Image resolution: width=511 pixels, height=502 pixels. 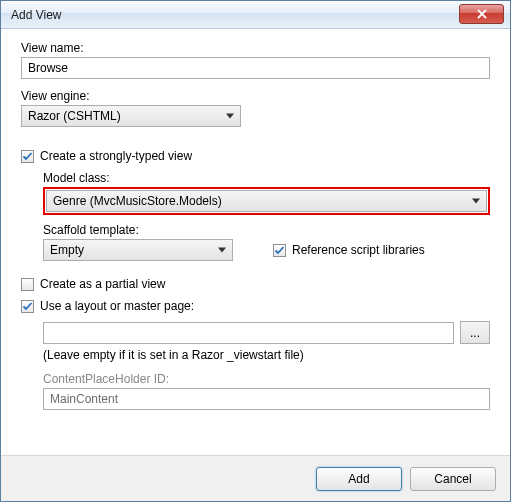 I want to click on ref-script-checkbox, so click(x=280, y=250).